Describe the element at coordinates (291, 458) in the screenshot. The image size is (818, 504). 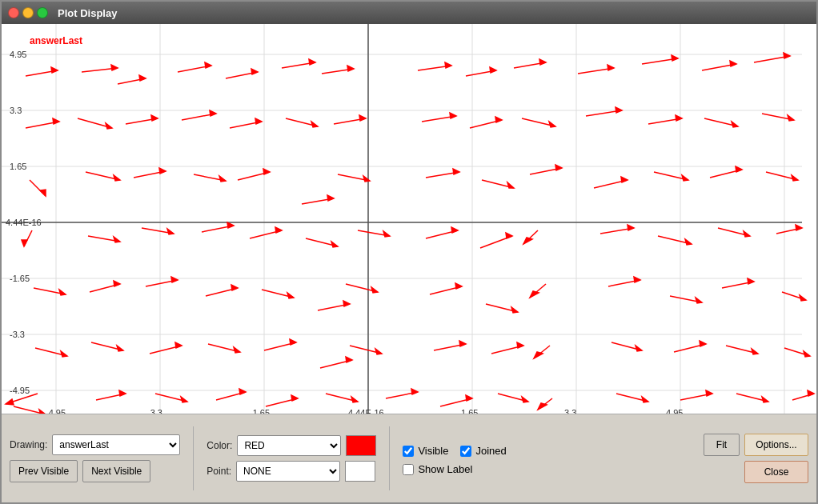
I see `color-section: Color: RED BLUE GREEN BLACK Point: NONE …` at that location.